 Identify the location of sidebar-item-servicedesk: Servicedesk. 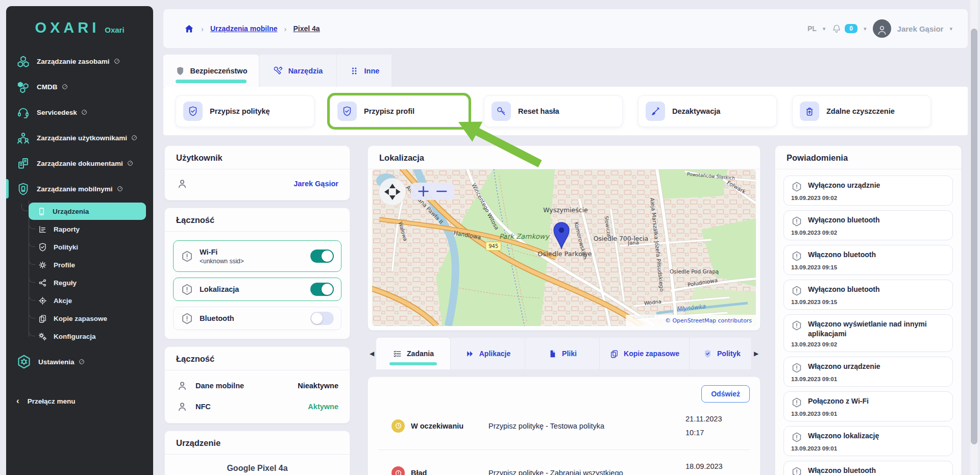
(80, 112).